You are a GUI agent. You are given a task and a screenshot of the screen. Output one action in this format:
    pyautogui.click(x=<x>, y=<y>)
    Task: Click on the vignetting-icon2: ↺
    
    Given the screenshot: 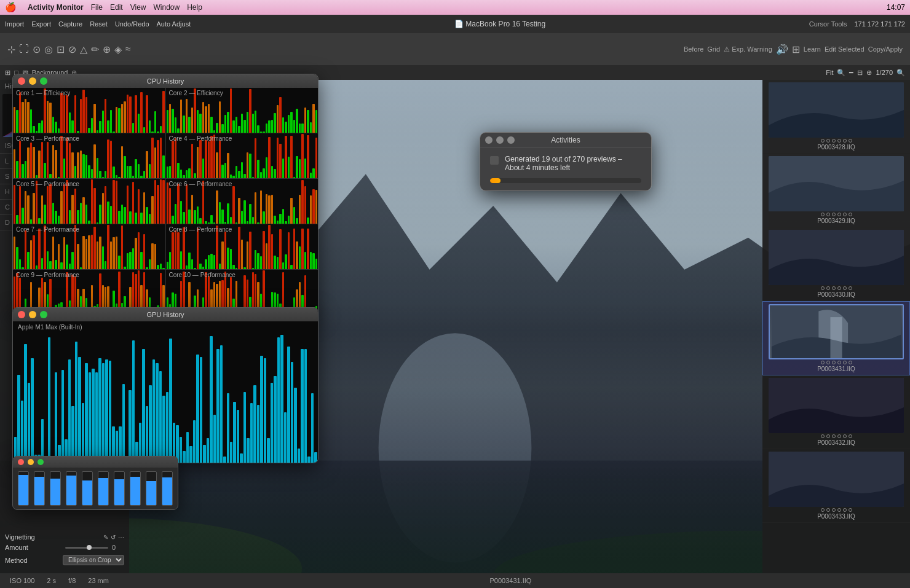 What is the action you would take?
    pyautogui.click(x=113, y=537)
    